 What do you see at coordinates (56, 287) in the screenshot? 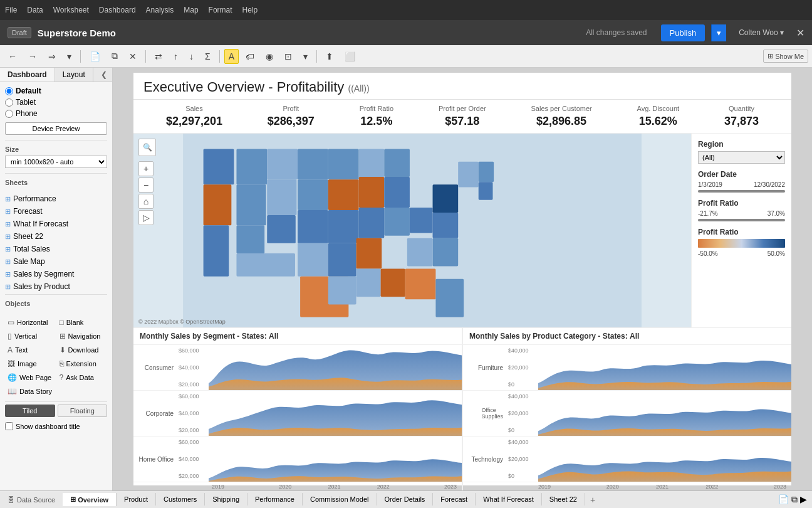
I see `sheet-item: ⊞Sales by Product` at bounding box center [56, 287].